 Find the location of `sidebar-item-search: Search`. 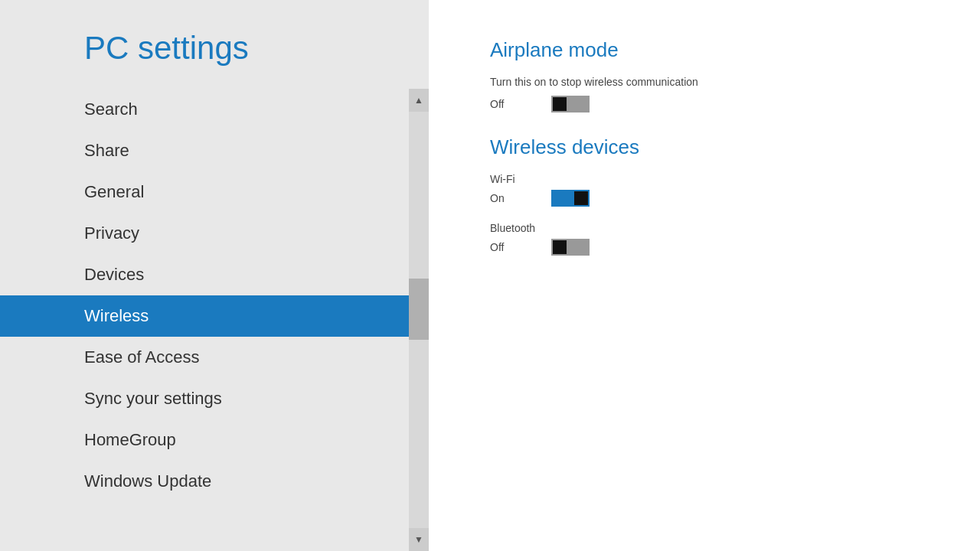

sidebar-item-search: Search is located at coordinates (204, 109).